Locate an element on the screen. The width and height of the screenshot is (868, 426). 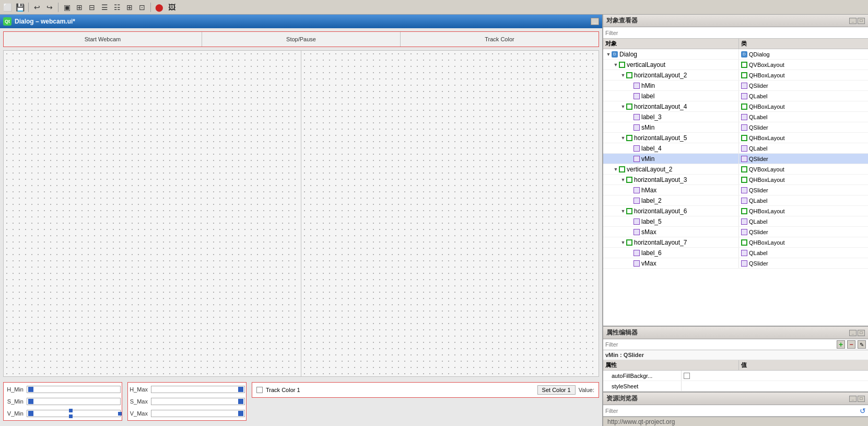
smax-track is located at coordinates (198, 401).